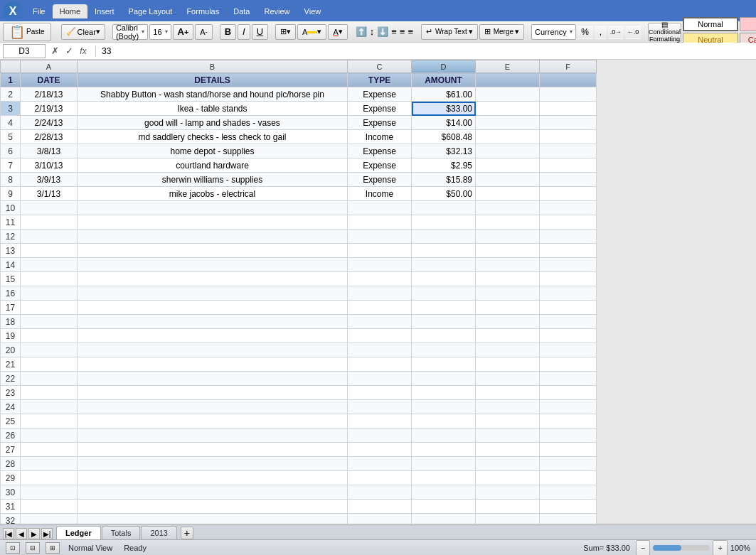 The width and height of the screenshot is (756, 555). I want to click on cell-12-F, so click(568, 237).